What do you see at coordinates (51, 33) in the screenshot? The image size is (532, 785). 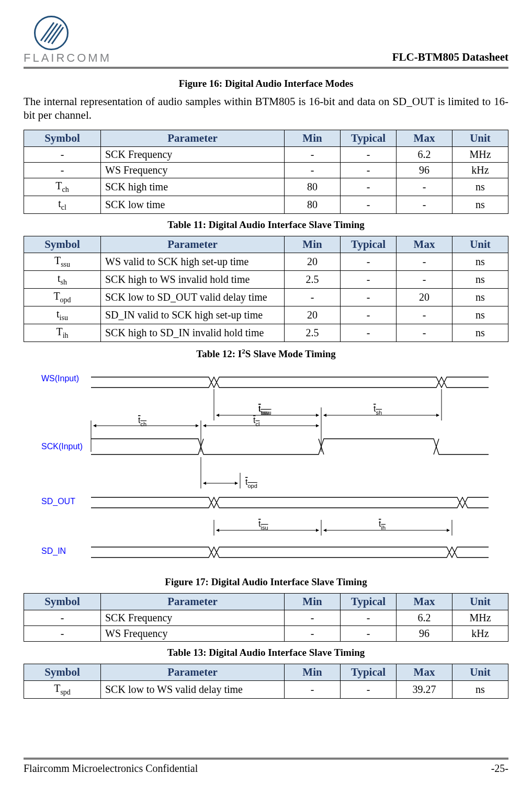 I see `brand-logo-icon` at bounding box center [51, 33].